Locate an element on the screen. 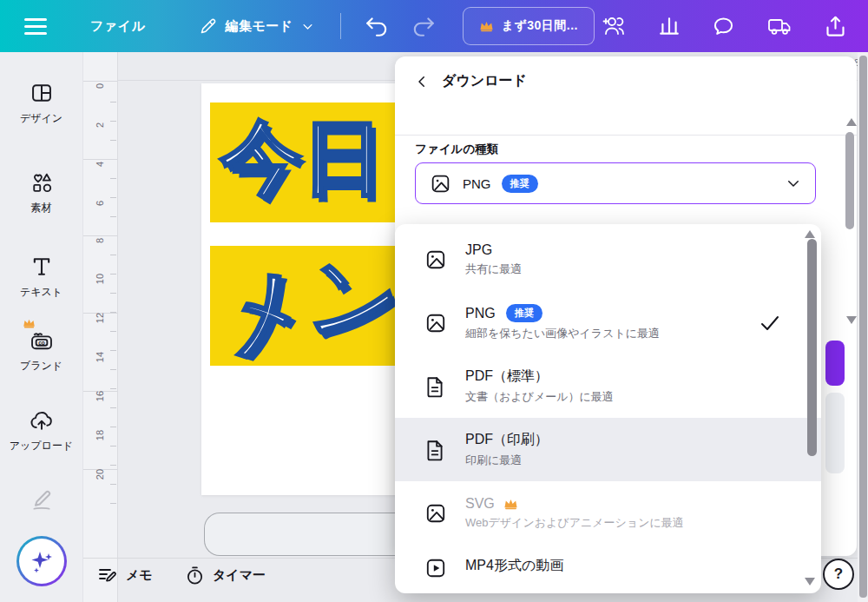 This screenshot has width=868, height=602. file-type-select: PNG 推奨 is located at coordinates (615, 183).